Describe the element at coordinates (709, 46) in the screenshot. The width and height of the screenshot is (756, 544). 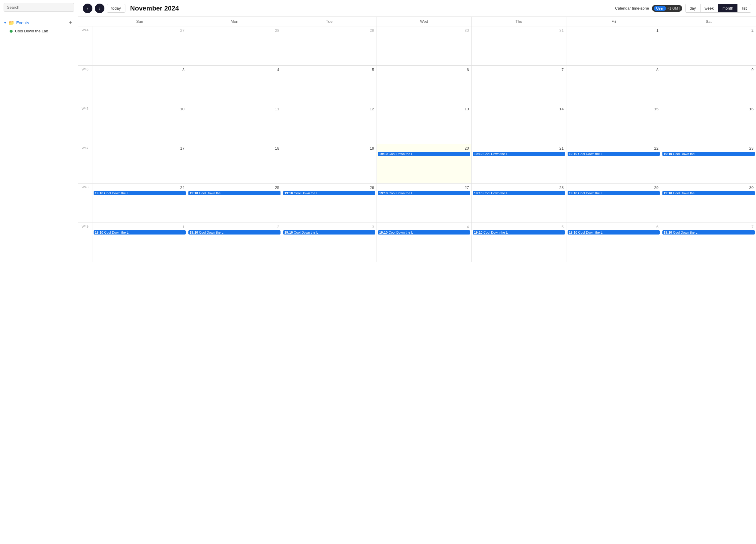
I see `calendar-cell: 2` at that location.